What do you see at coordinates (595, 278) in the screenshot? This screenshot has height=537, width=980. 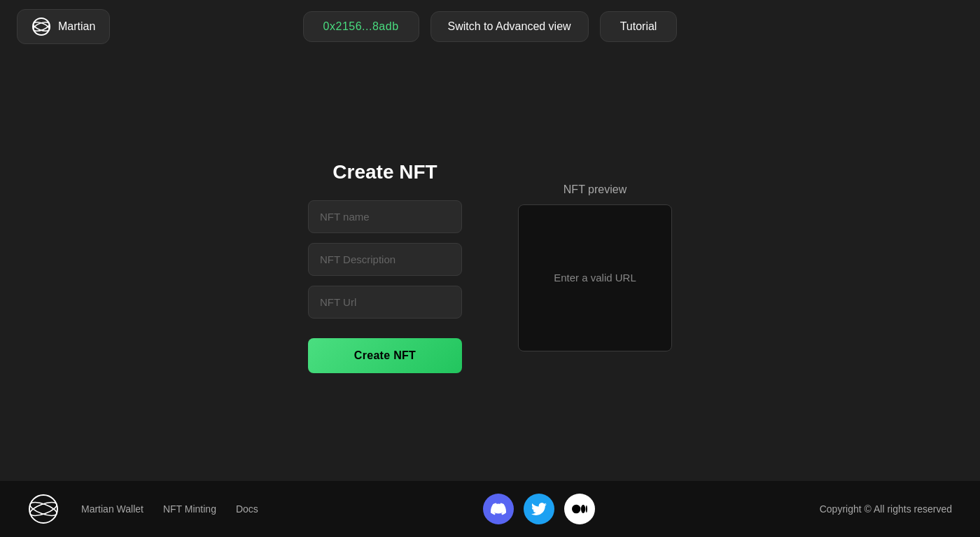 I see `nft-preview-box: Enter a valid URL` at bounding box center [595, 278].